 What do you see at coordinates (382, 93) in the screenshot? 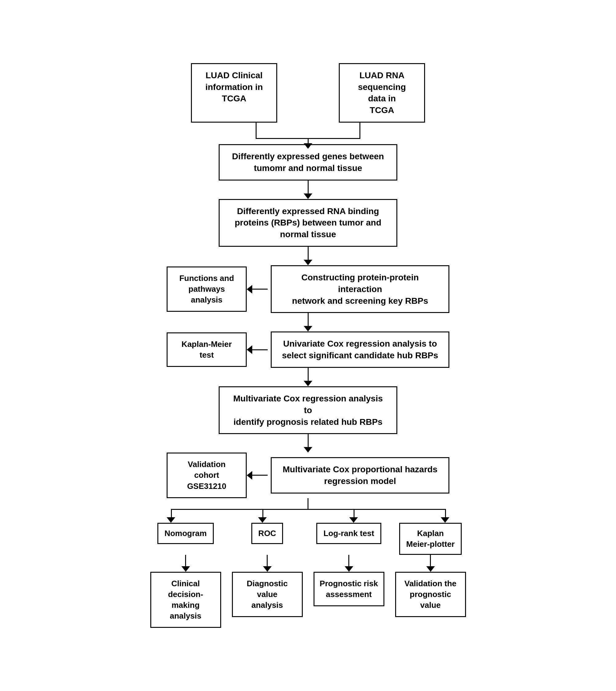
I see `luad-rna-box: LUAD RNA sequencing data in TCGA` at bounding box center [382, 93].